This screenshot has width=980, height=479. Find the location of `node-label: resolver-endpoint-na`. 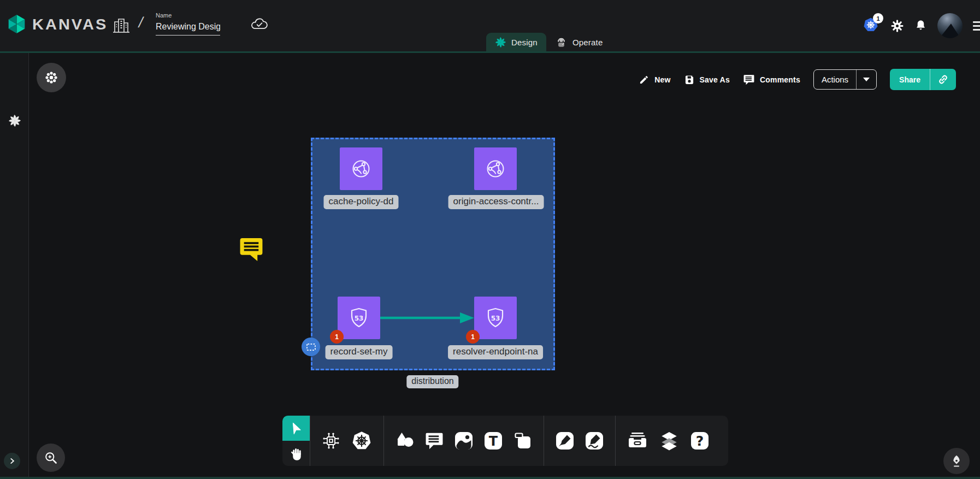

node-label: resolver-endpoint-na is located at coordinates (495, 352).